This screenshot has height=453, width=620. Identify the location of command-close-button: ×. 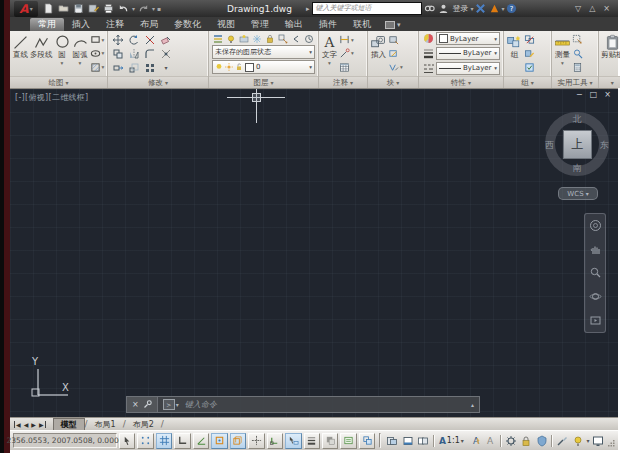
(136, 404).